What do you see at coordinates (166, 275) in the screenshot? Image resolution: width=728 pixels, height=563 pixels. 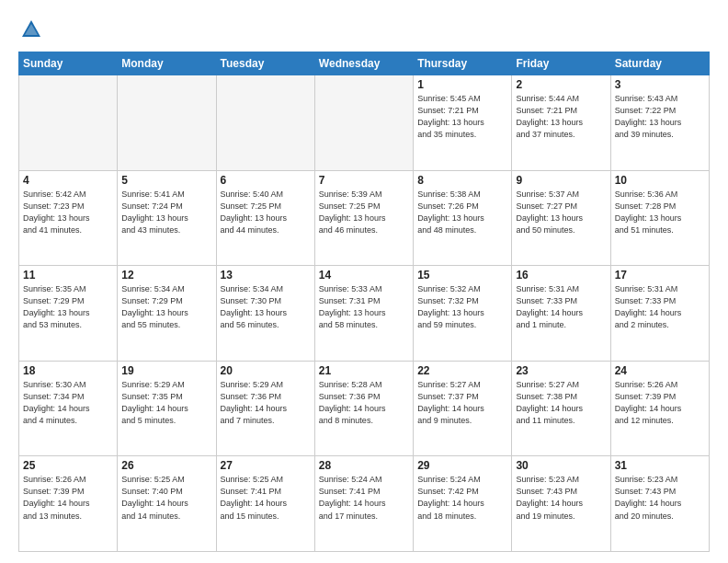 I see `day-number: 12` at bounding box center [166, 275].